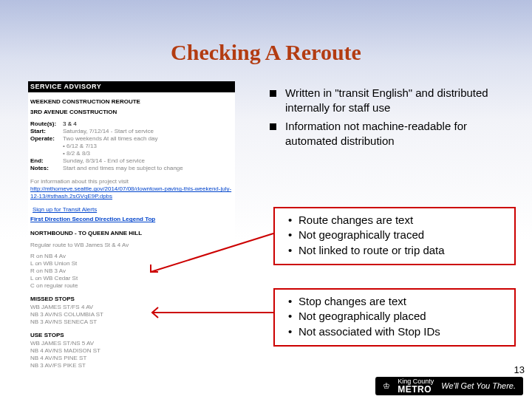 The height and width of the screenshot is (399, 532). What do you see at coordinates (403, 235) in the screenshot?
I see `callout1-item-1: Not geographically traced` at bounding box center [403, 235].